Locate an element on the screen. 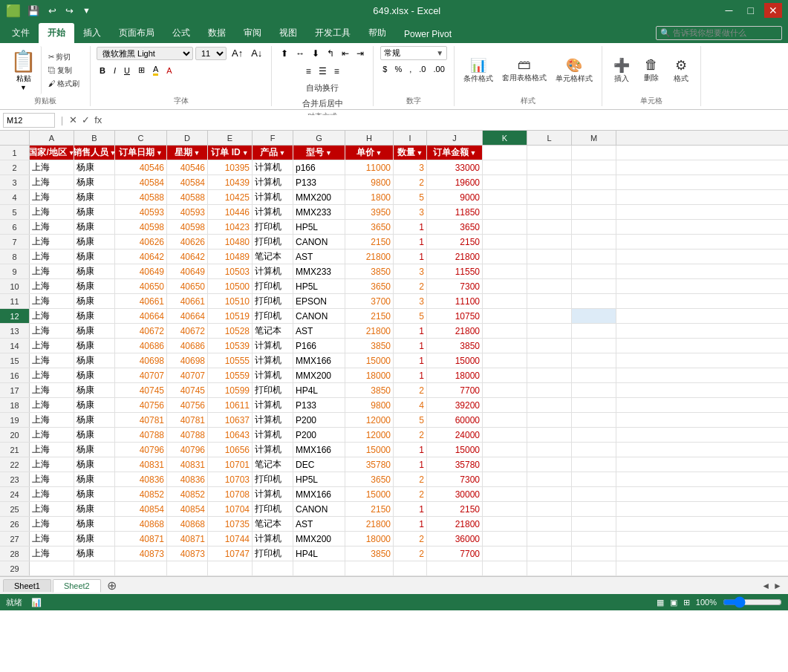  col-header-B: B is located at coordinates (95, 138).